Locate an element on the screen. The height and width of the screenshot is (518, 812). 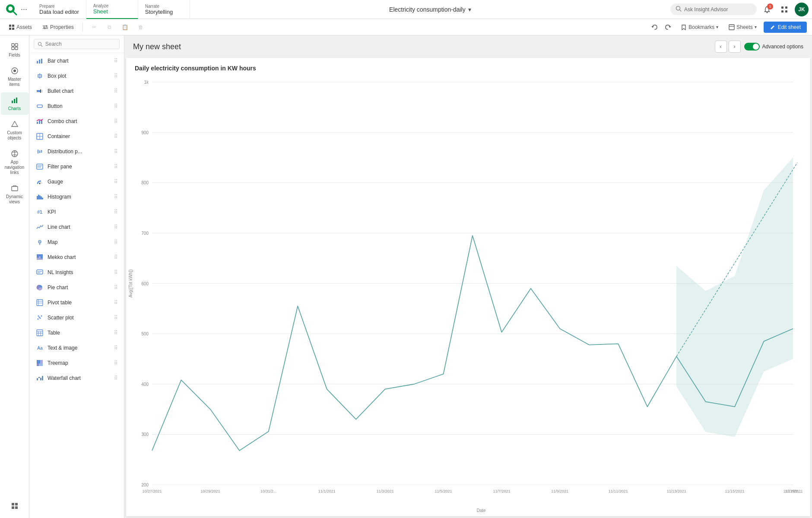
undo-button is located at coordinates (655, 27).